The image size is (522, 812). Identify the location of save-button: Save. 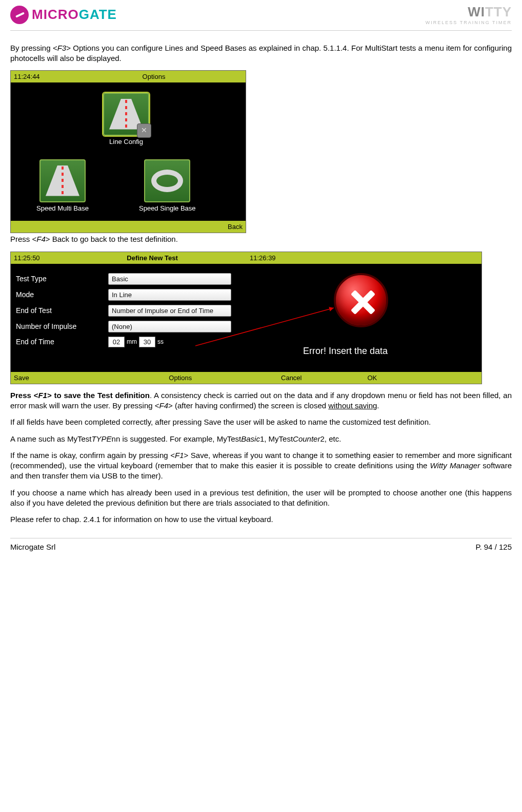
(70, 378).